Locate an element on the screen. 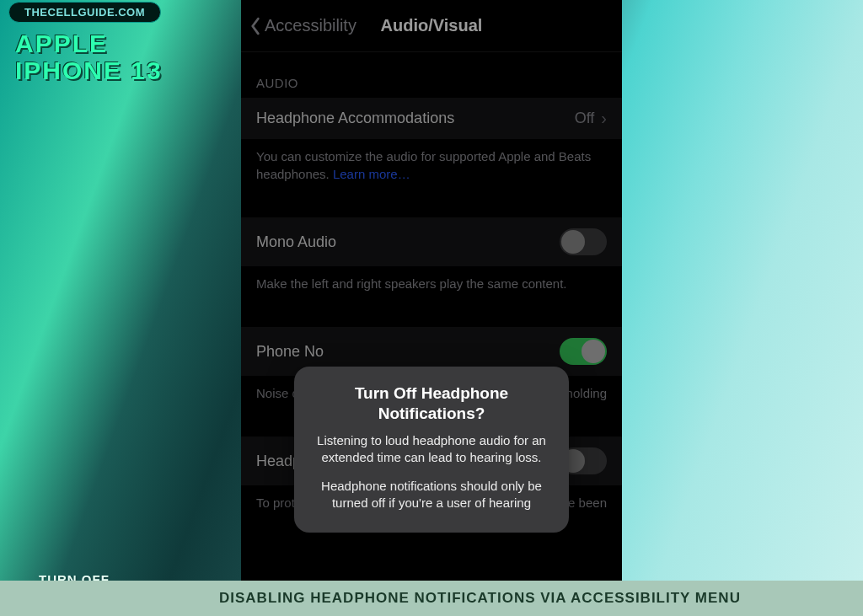  chevron-left-icon is located at coordinates (255, 26).